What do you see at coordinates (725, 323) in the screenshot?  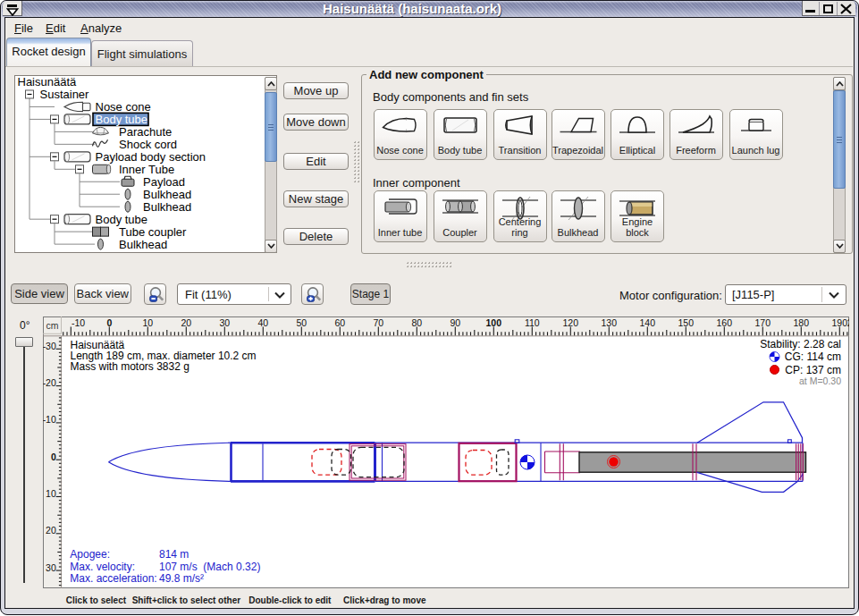 I see `svg-text: 160` at bounding box center [725, 323].